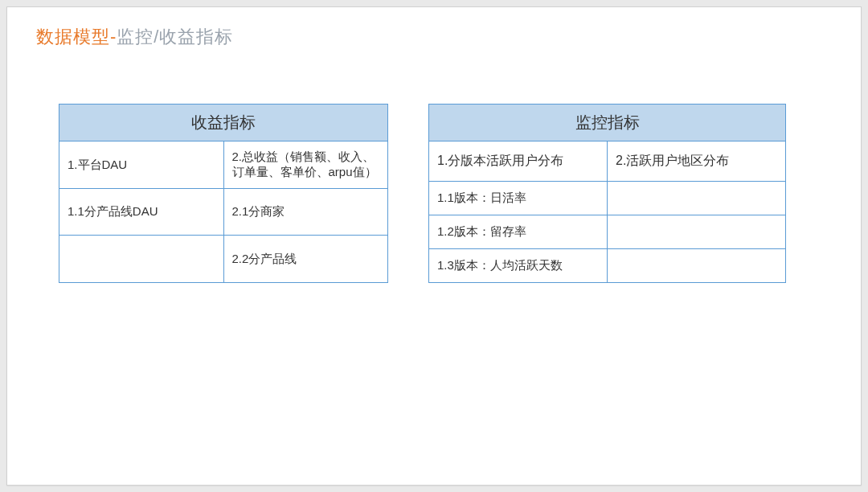  I want to click on monitoring-table-header: 监控指标, so click(608, 123).